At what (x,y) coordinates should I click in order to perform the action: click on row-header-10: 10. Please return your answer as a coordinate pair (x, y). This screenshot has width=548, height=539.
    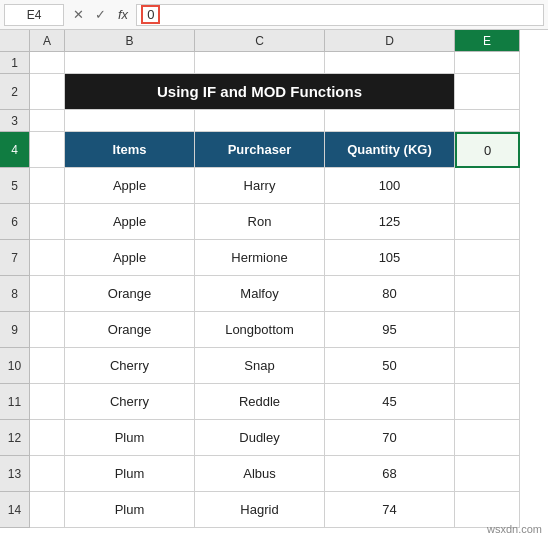
    Looking at the image, I should click on (15, 366).